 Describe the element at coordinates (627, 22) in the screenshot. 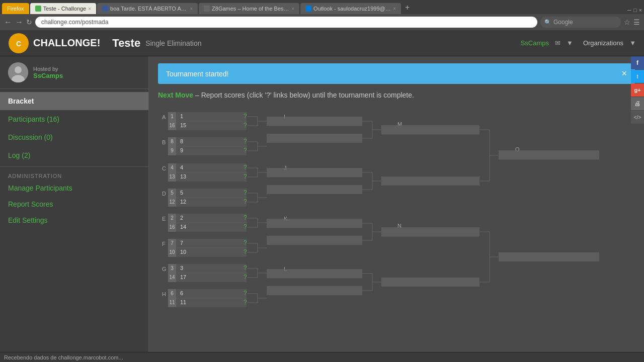

I see `bookmark-icon: ☆` at that location.